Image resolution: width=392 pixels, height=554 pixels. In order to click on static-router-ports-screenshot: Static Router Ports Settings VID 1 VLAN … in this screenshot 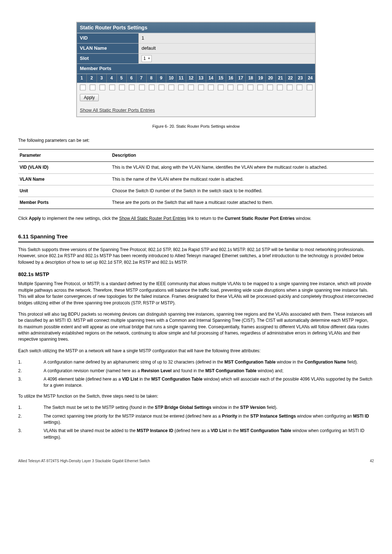, I will do `click(196, 70)`.